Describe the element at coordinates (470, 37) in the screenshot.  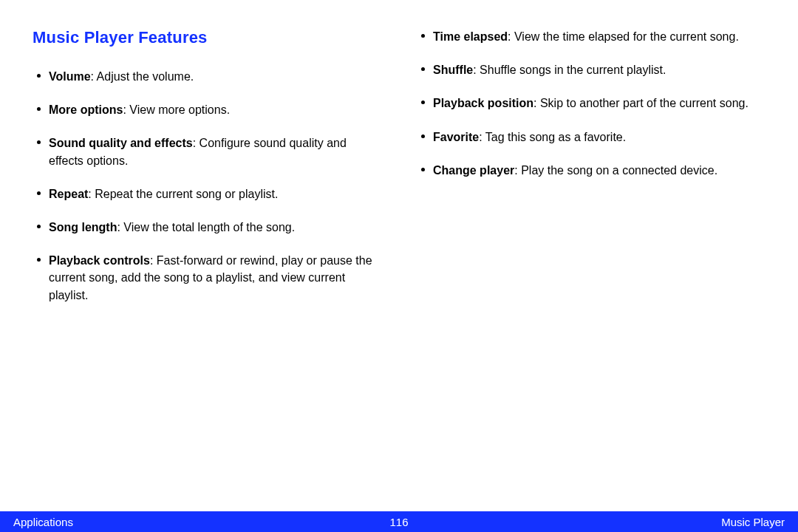
I see `feature-term: Time elapsed` at that location.